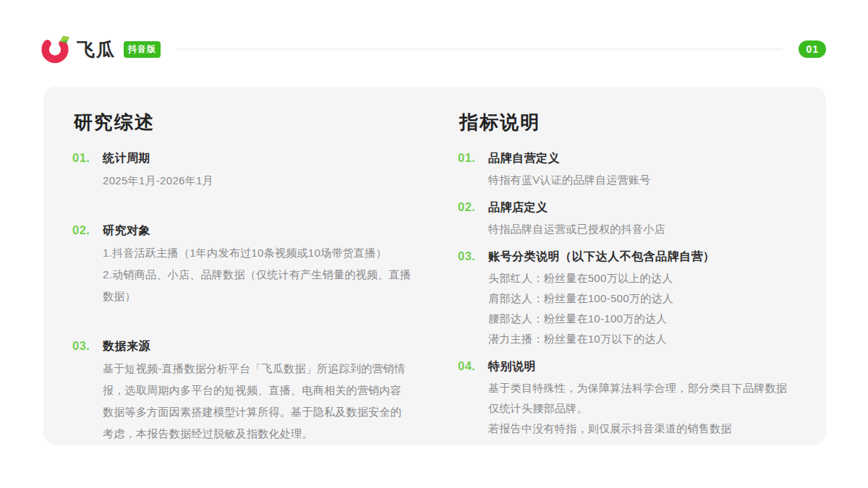 Image resolution: width=868 pixels, height=488 pixels. I want to click on column-title-research-overview: 研究综述, so click(243, 123).